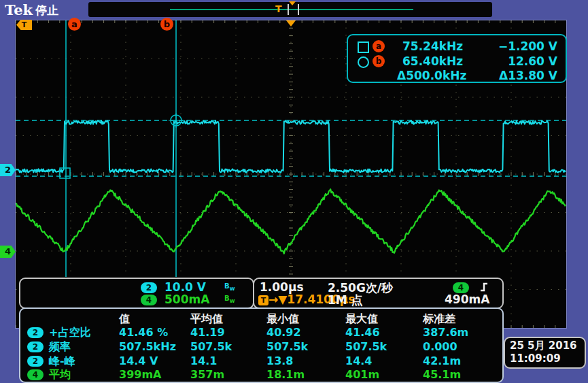  Describe the element at coordinates (345, 301) in the screenshot. I see `record-length-value: 1M 点` at that location.